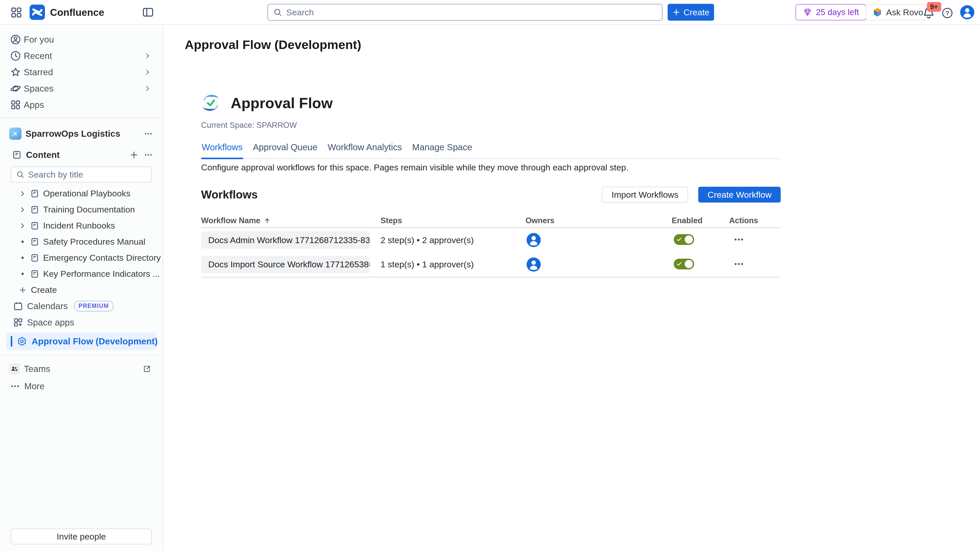  What do you see at coordinates (18, 306) in the screenshot?
I see `calendar-icon` at bounding box center [18, 306].